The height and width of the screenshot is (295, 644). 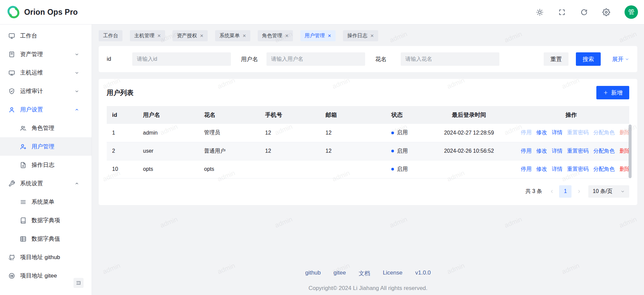 I want to click on add-button-label: 新增, so click(x=617, y=93).